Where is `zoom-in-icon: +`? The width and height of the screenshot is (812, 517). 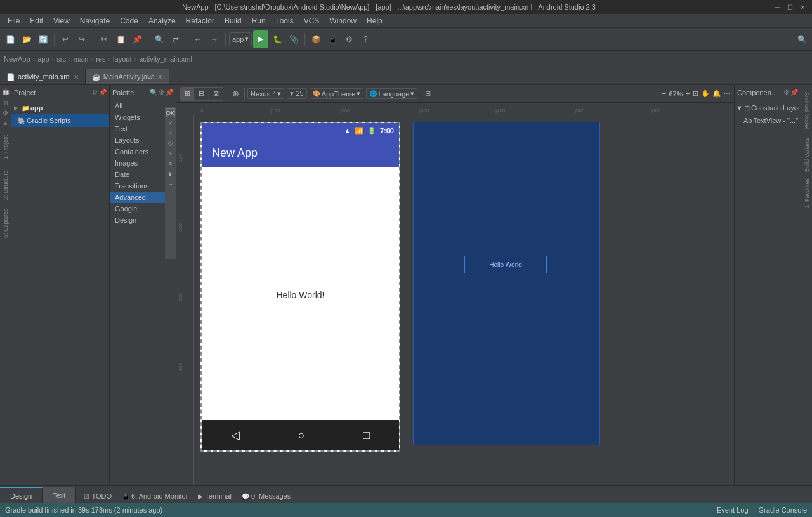
zoom-in-icon: + is located at coordinates (688, 94).